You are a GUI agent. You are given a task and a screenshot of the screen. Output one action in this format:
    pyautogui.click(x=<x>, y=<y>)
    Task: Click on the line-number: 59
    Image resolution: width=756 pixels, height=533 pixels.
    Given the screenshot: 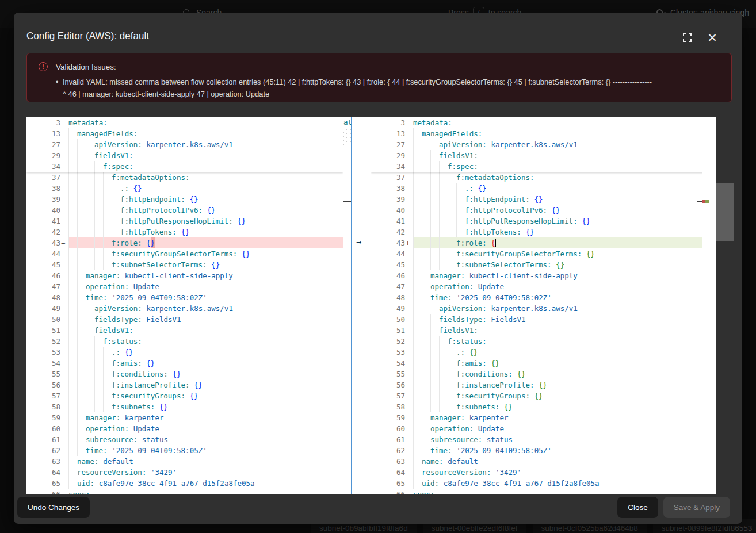 What is the action you would take?
    pyautogui.click(x=388, y=417)
    